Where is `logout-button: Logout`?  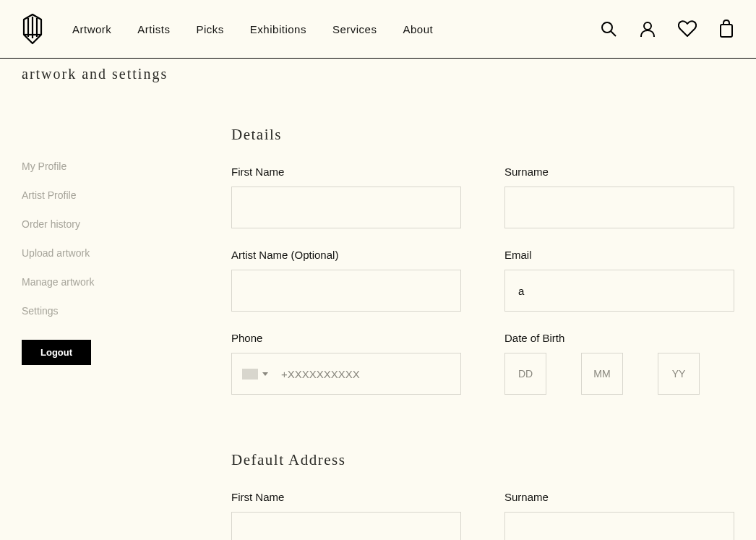
logout-button: Logout is located at coordinates (56, 353).